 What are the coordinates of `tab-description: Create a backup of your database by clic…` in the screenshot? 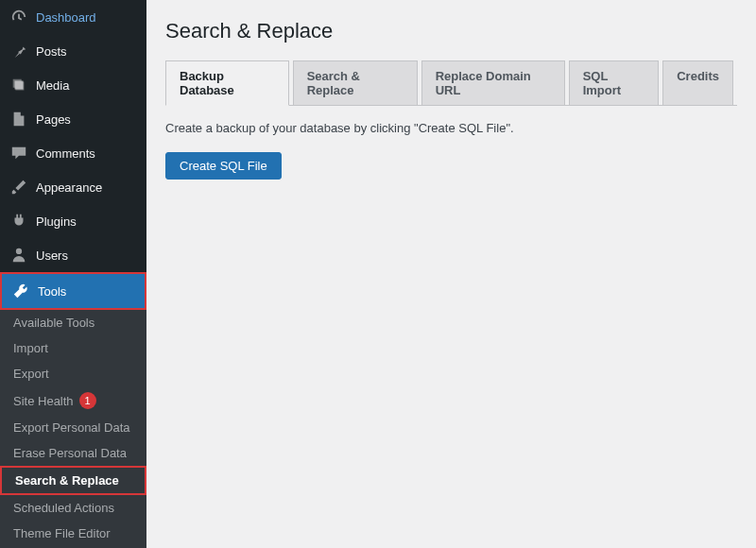 It's located at (452, 128).